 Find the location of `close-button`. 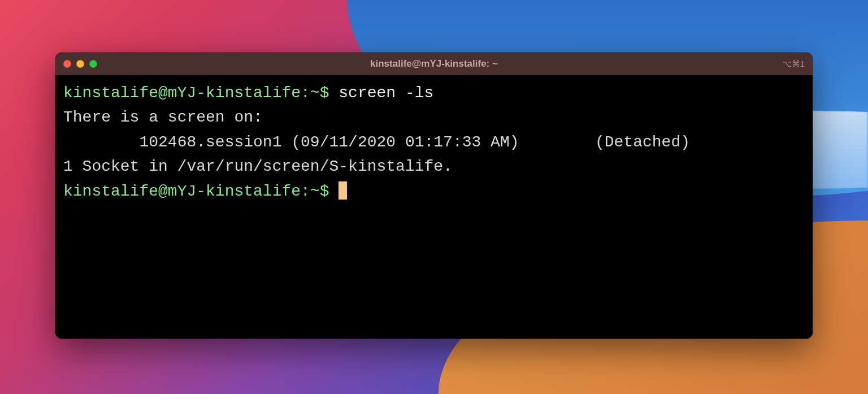

close-button is located at coordinates (67, 64).